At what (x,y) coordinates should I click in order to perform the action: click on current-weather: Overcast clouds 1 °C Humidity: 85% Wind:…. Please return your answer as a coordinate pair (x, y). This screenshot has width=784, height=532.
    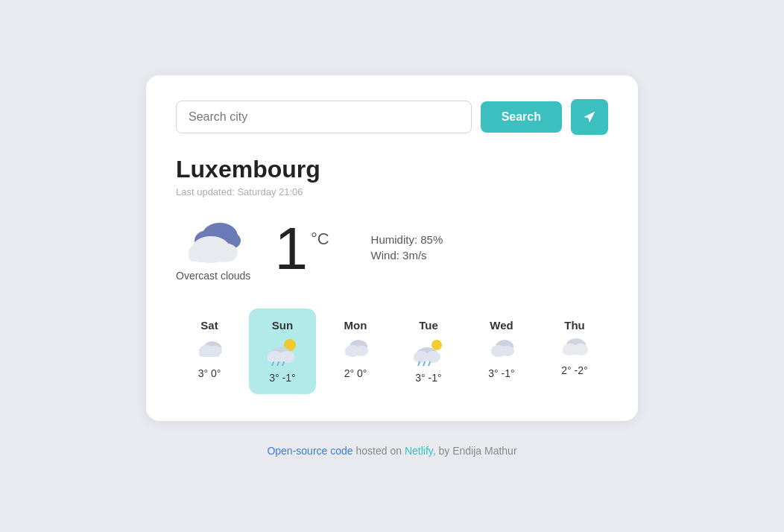
    Looking at the image, I should click on (392, 249).